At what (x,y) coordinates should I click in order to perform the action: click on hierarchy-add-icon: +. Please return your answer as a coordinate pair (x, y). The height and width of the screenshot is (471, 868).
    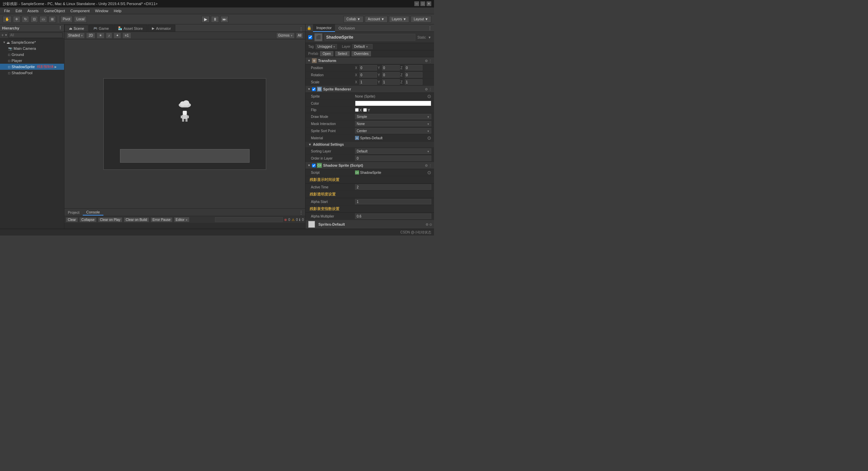
    Looking at the image, I should click on (3, 35).